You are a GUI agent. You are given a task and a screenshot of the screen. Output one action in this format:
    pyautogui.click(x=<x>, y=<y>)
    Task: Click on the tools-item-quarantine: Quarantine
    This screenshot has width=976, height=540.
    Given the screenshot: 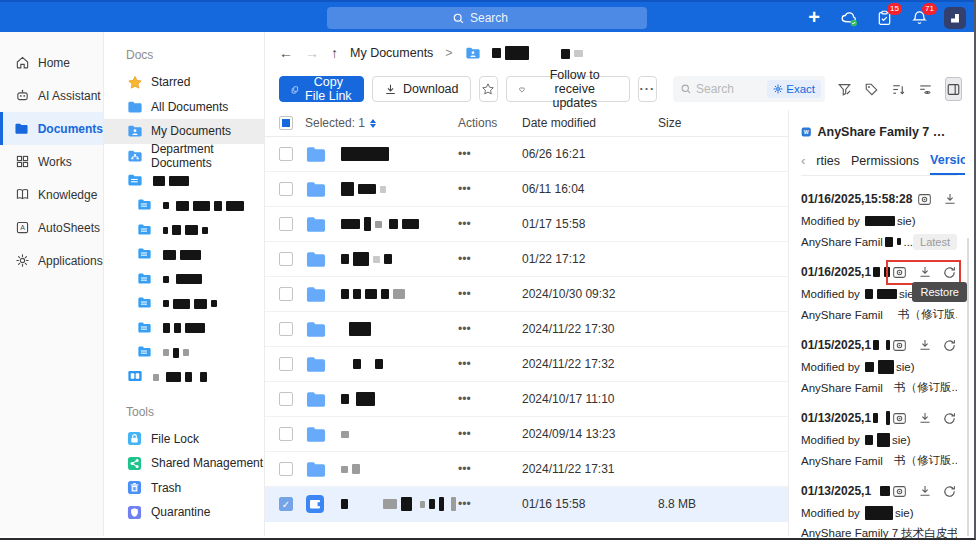 What is the action you would take?
    pyautogui.click(x=184, y=512)
    